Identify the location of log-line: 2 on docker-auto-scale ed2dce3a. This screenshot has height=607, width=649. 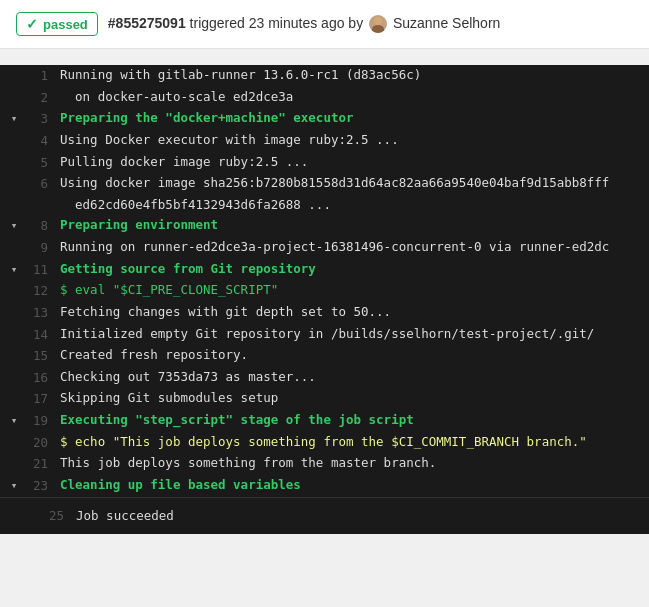
(324, 98).